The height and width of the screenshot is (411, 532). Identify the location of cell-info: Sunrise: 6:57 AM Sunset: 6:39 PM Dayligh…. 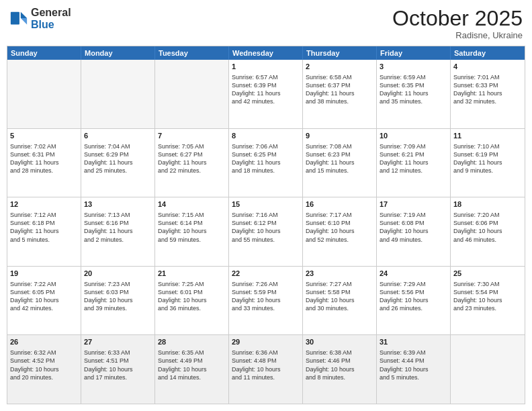
(266, 90).